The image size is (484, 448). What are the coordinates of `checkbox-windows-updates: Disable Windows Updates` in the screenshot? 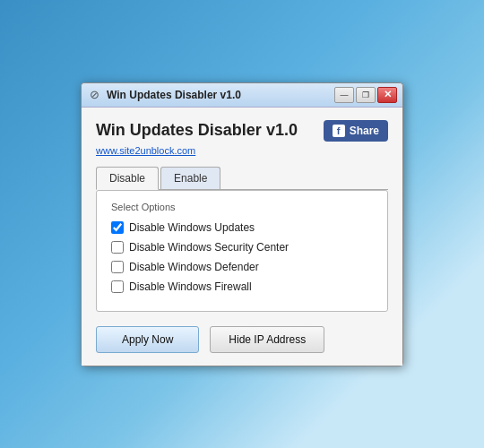 It's located at (242, 228).